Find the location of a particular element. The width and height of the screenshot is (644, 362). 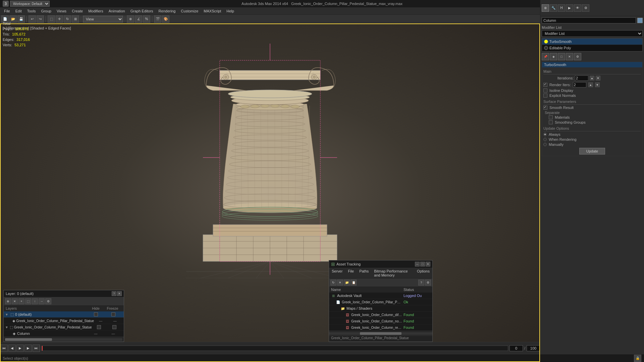

current-frame-field is located at coordinates (516, 348).